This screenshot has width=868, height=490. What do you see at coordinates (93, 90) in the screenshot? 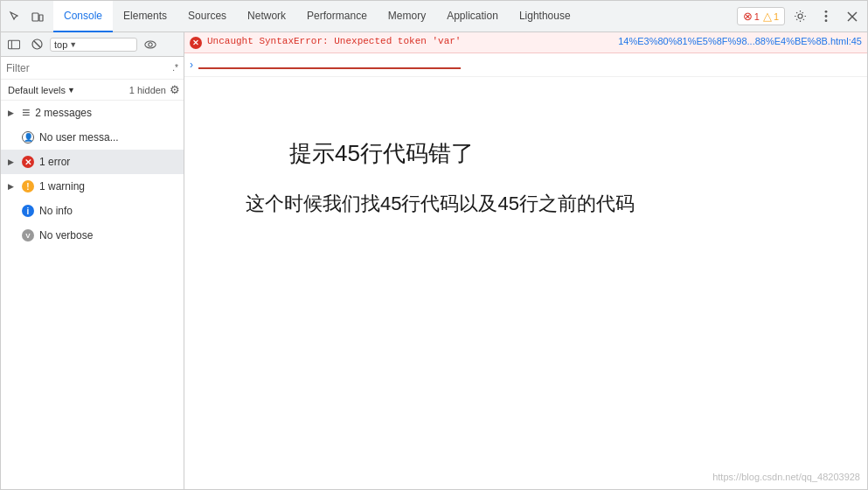
I see `levels-row: Default levels ▼ 1 hidden ⚙` at bounding box center [93, 90].